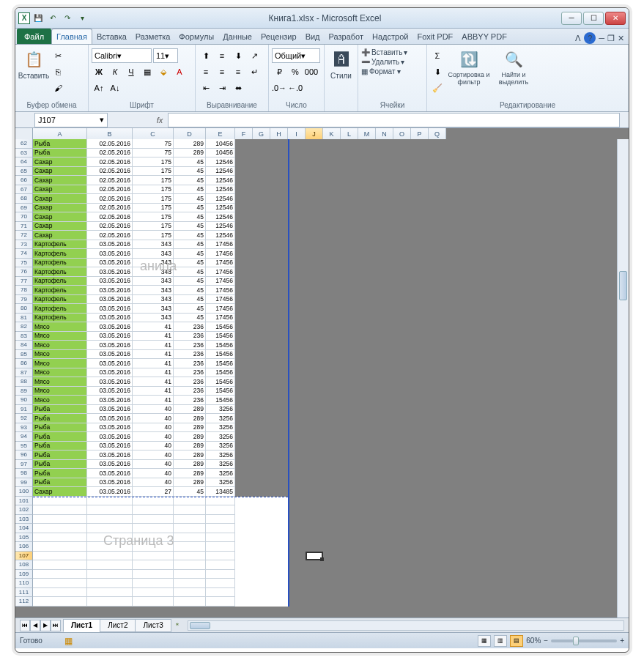  What do you see at coordinates (24, 154) in the screenshot?
I see `row-header: 63` at bounding box center [24, 154].